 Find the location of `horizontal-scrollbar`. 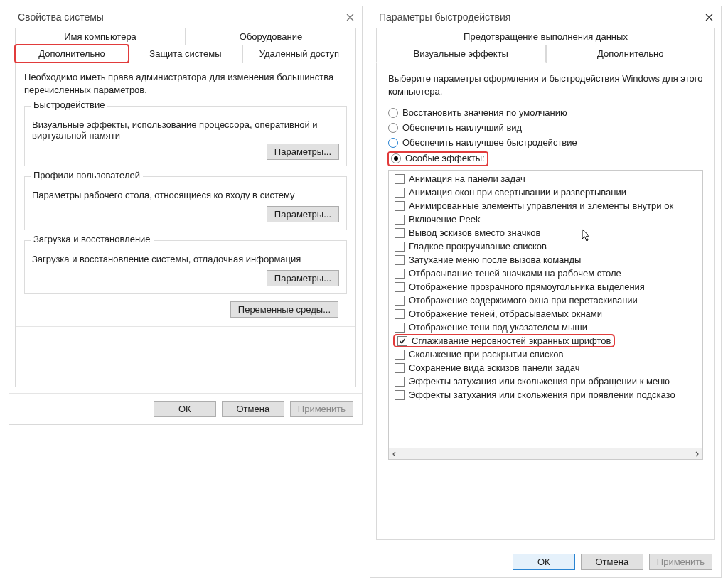

horizontal-scrollbar is located at coordinates (546, 453).